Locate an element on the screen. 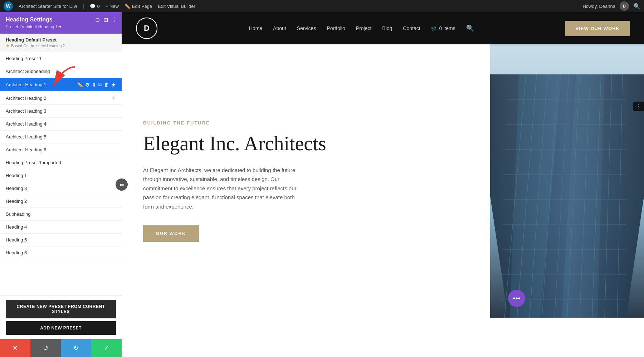 This screenshot has height=357, width=644. cancel-button: ✕ is located at coordinates (15, 348).